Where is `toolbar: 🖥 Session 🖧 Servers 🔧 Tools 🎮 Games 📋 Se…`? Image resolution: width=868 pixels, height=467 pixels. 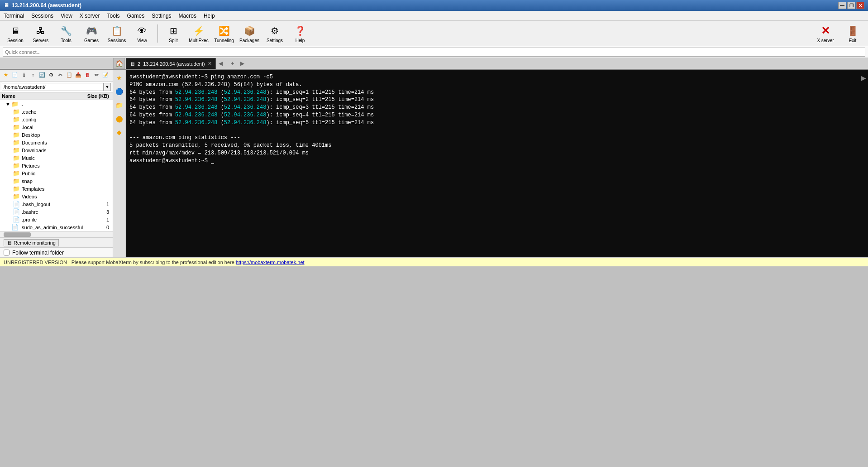
toolbar: 🖥 Session 🖧 Servers 🔧 Tools 🎮 Games 📋 Se… is located at coordinates (434, 34).